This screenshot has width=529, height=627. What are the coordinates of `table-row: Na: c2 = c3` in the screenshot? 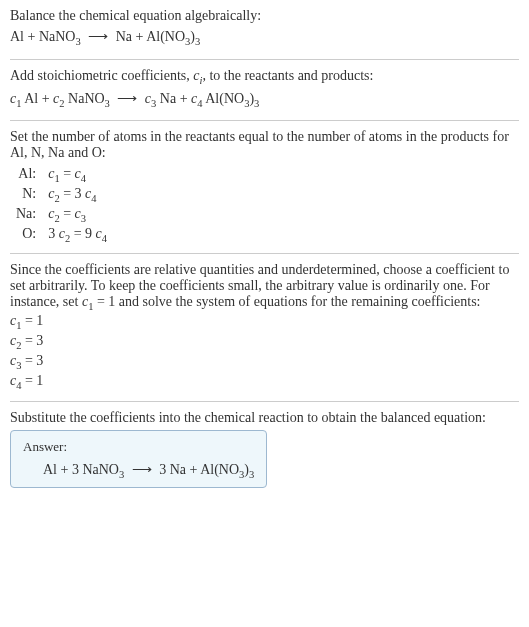 It's located at (62, 215).